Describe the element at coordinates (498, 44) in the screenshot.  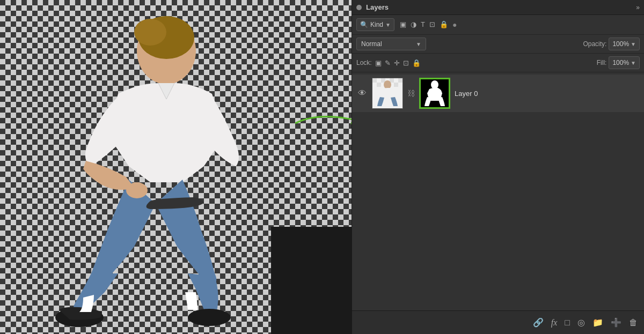
I see `blend-opacity-row: Normal ▼ Opacity: 100% ▼` at that location.